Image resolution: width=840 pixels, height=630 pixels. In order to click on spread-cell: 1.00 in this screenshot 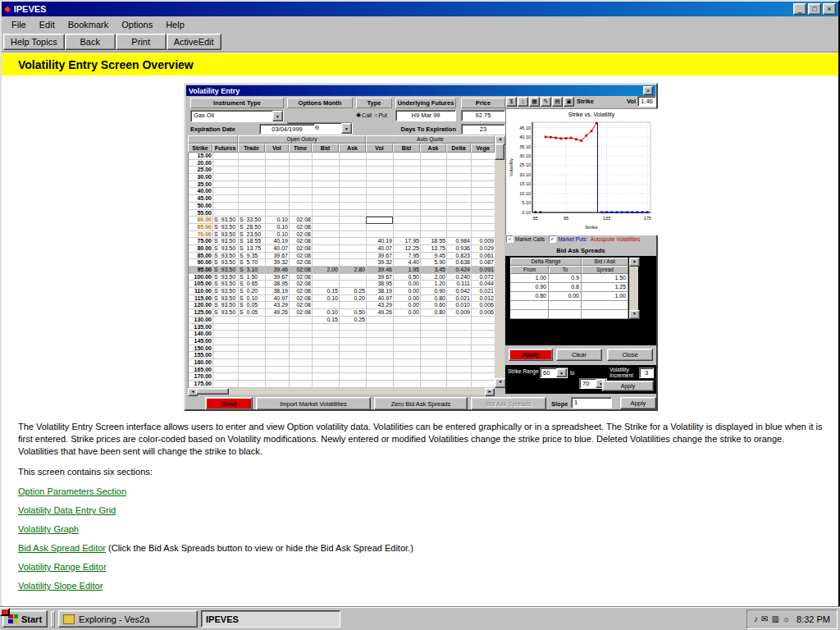, I will do `click(530, 279)`.